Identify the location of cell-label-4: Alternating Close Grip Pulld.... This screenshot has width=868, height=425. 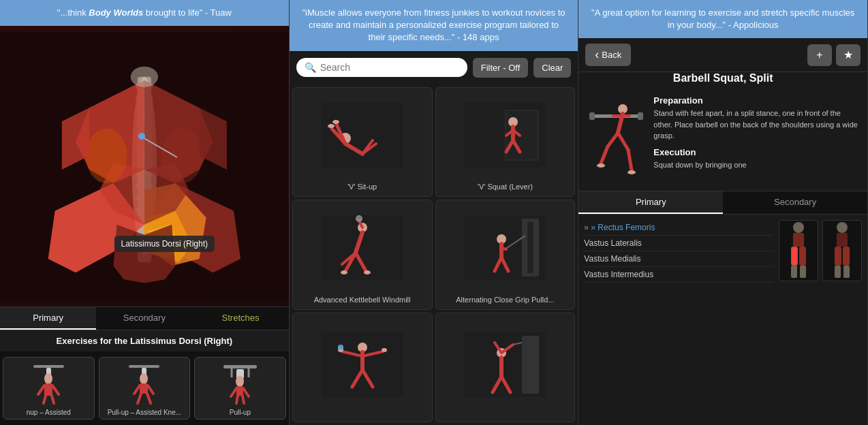
(505, 300).